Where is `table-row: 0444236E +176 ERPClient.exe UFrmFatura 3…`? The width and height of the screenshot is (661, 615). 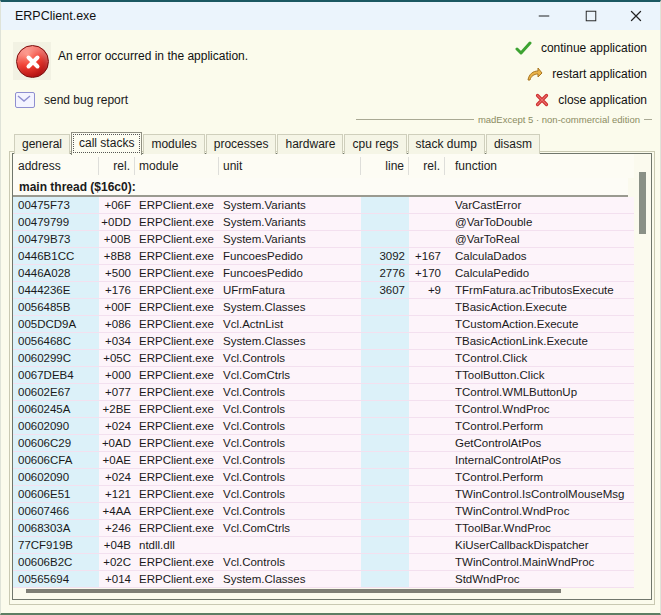 table-row: 0444236E +176 ERPClient.exe UFrmFatura 3… is located at coordinates (324, 290).